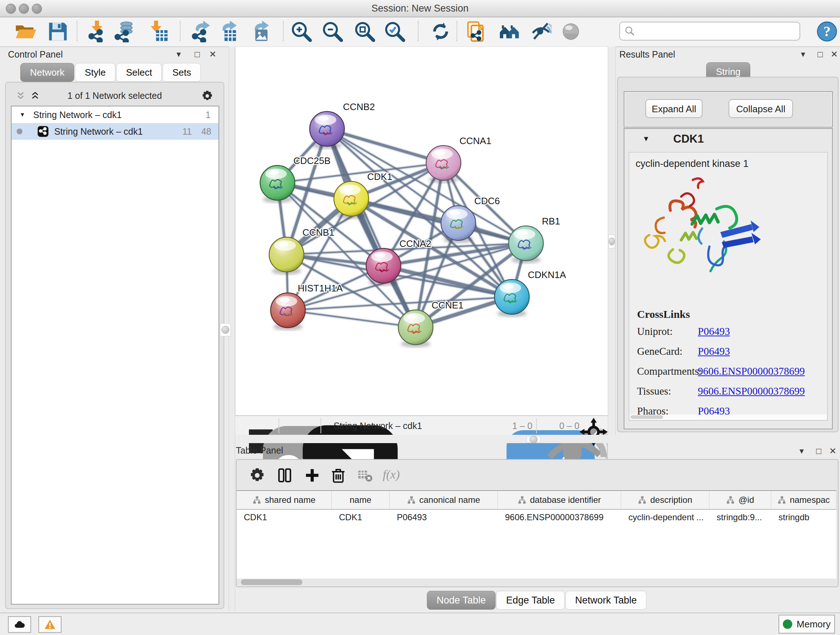 The width and height of the screenshot is (840, 635). I want to click on column-header-@id: @id, so click(741, 500).